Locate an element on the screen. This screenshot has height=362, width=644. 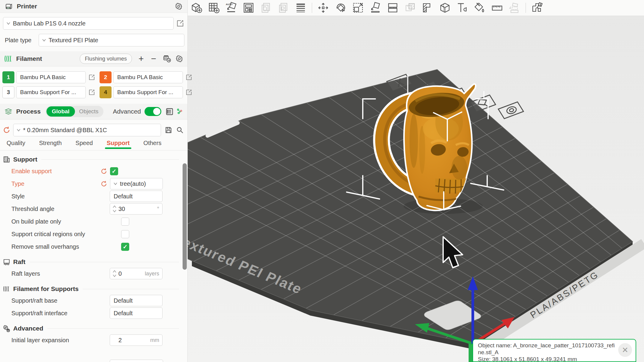
filament-1-name: Bambu PLA Basic is located at coordinates (51, 77).